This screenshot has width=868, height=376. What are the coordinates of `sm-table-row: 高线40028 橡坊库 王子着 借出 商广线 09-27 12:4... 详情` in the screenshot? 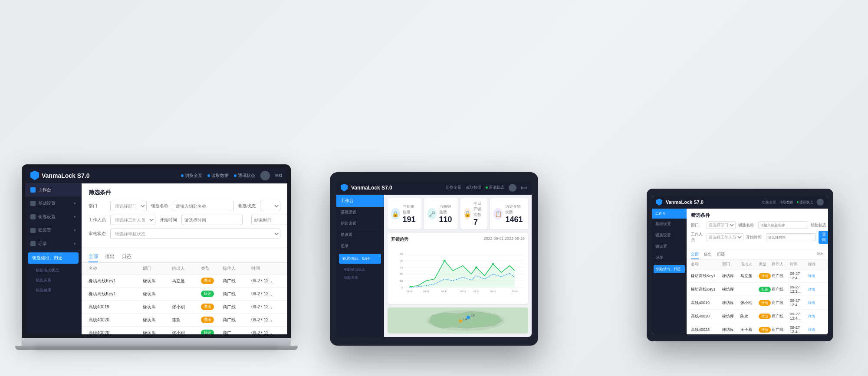 It's located at (757, 329).